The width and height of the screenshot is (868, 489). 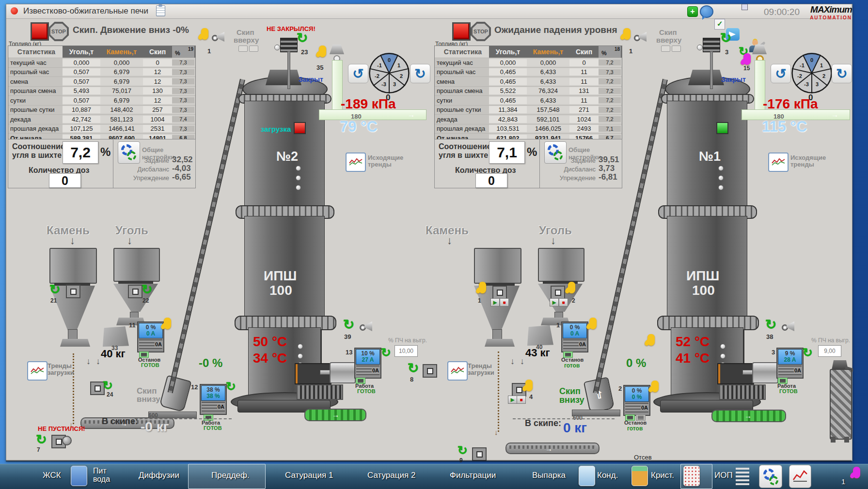 What do you see at coordinates (151, 337) in the screenshot?
I see `feed-vfd-left: 0 %0 A 0А` at bounding box center [151, 337].